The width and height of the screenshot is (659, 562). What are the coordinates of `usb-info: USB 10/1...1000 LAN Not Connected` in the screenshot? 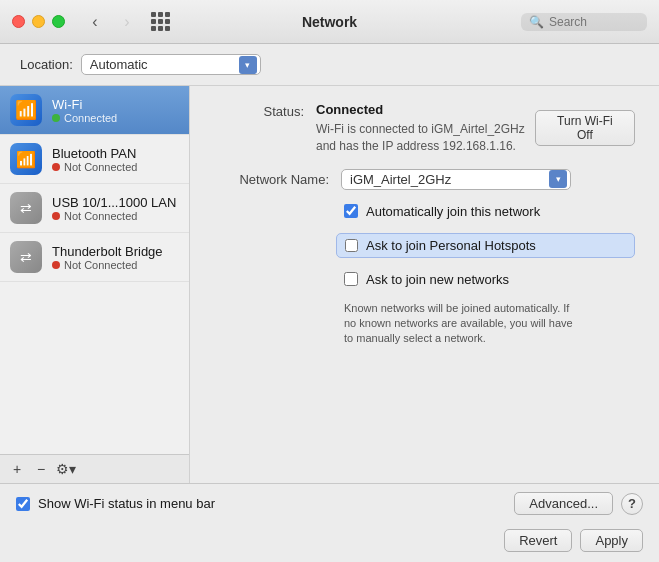 It's located at (114, 208).